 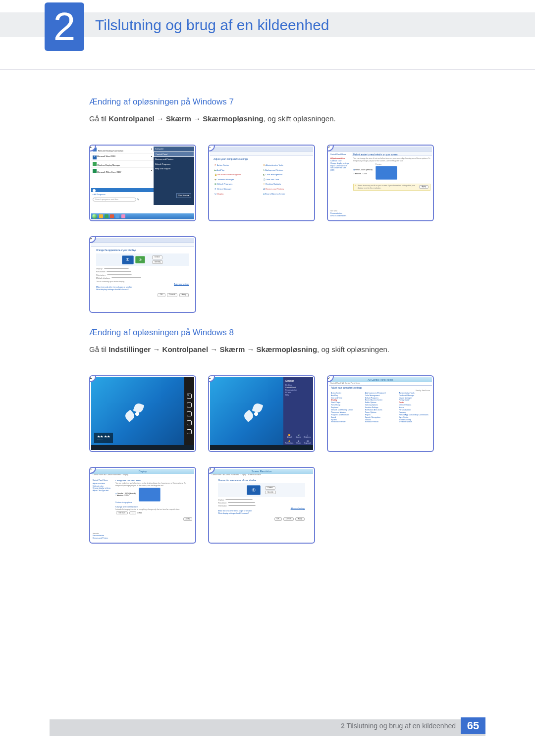 What do you see at coordinates (289, 442) in the screenshot?
I see `tile-icon: 🔔Notifications` at bounding box center [289, 442].